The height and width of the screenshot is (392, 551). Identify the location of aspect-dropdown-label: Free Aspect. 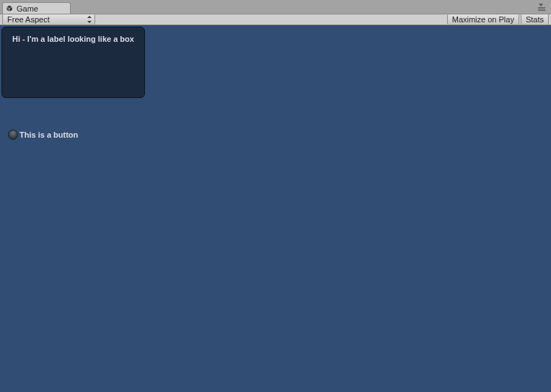
(29, 19).